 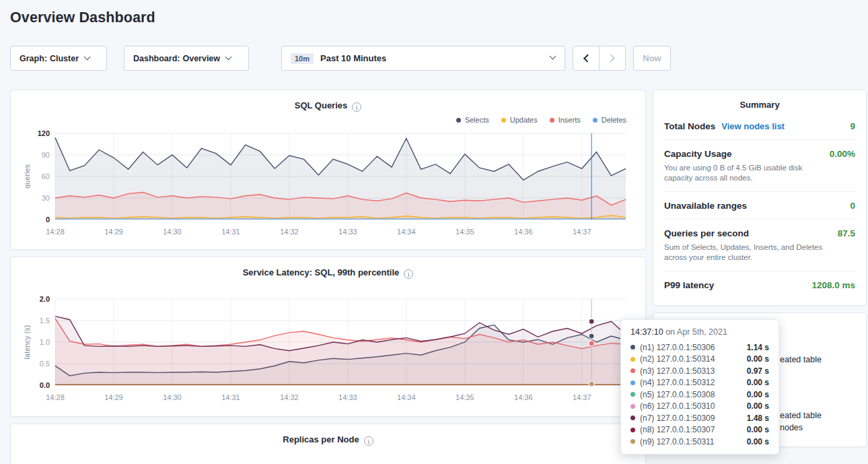 I want to click on chart-legend: SelectsUpdatesInsertsDeletes, so click(x=328, y=120).